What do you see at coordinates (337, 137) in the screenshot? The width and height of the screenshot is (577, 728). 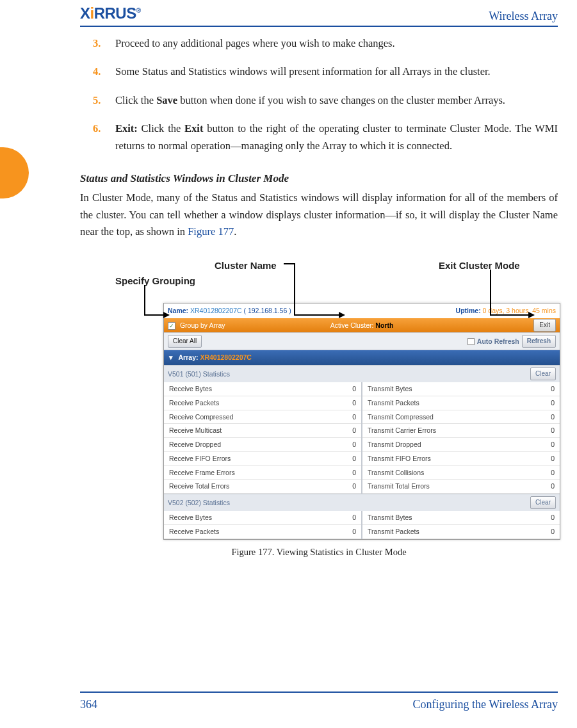 I see `step-text: Exit: Click the Exit button to the right…` at bounding box center [337, 137].